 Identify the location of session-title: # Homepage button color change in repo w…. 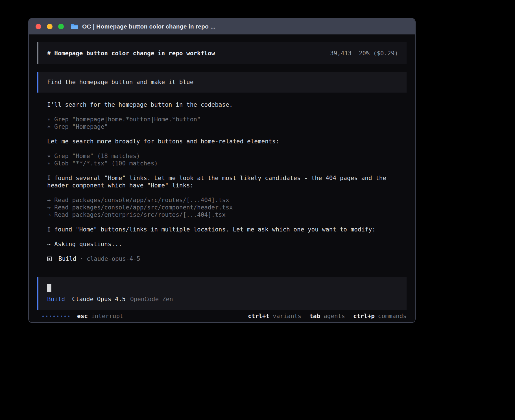
(131, 53).